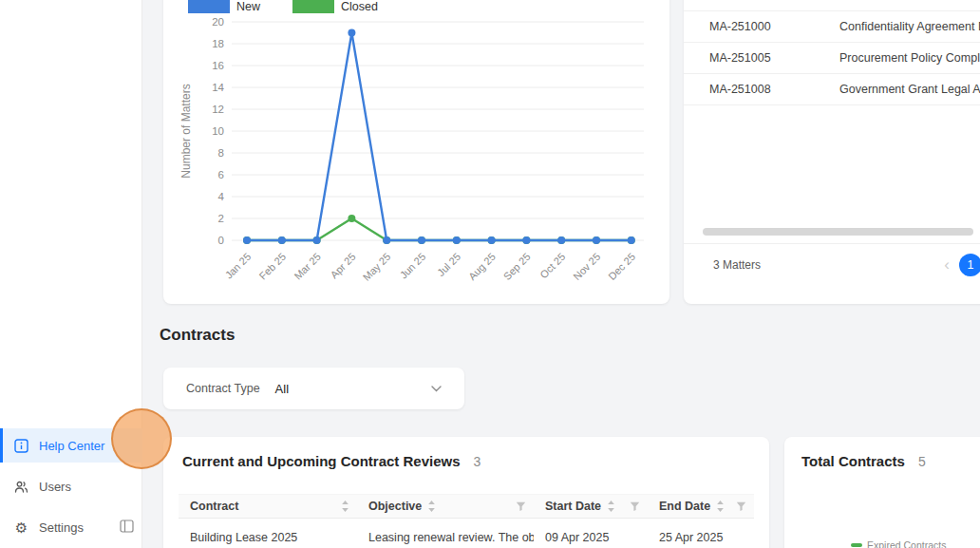 This screenshot has height=548, width=980. I want to click on table-cell: Building Lease 2025, so click(268, 534).